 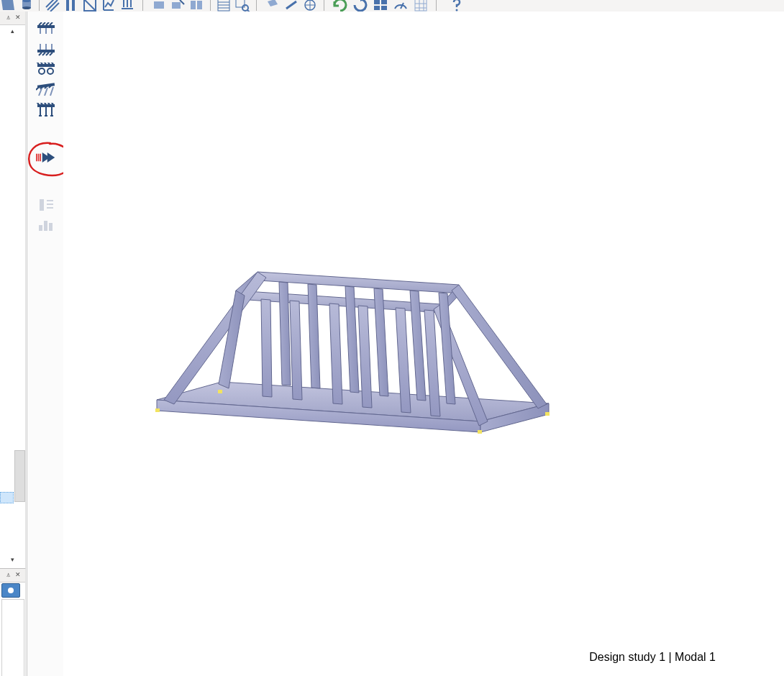 I want to click on vertical-scrollbar, so click(x=20, y=476).